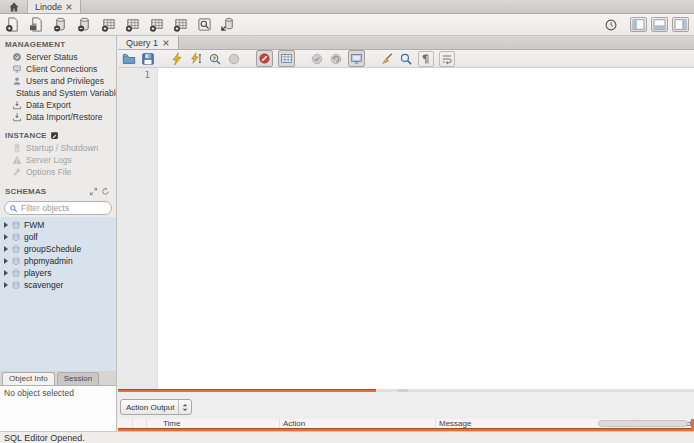 This screenshot has height=443, width=694. What do you see at coordinates (643, 424) in the screenshot?
I see `horizontal-scrollbar` at bounding box center [643, 424].